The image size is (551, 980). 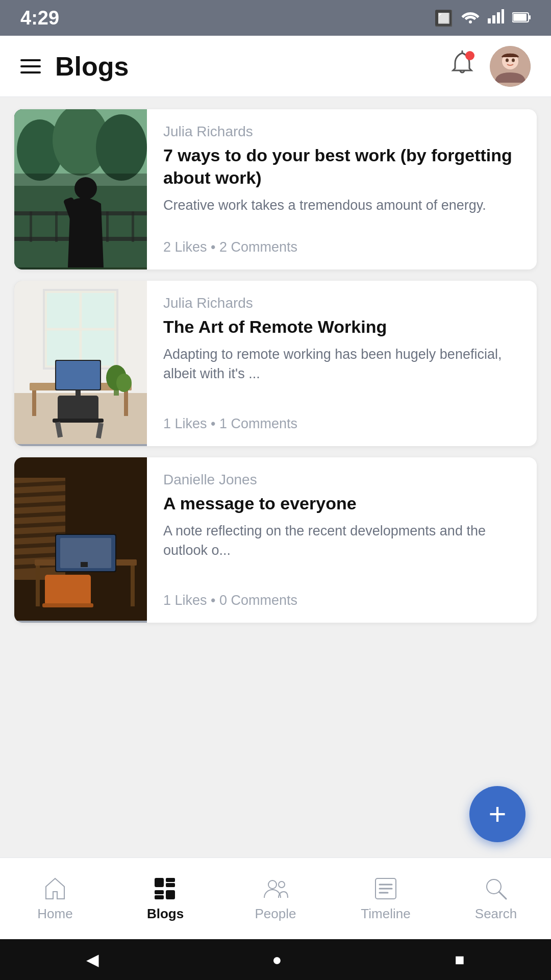 What do you see at coordinates (342, 327) in the screenshot?
I see `blog-title-2: The Art of Remote Working` at bounding box center [342, 327].